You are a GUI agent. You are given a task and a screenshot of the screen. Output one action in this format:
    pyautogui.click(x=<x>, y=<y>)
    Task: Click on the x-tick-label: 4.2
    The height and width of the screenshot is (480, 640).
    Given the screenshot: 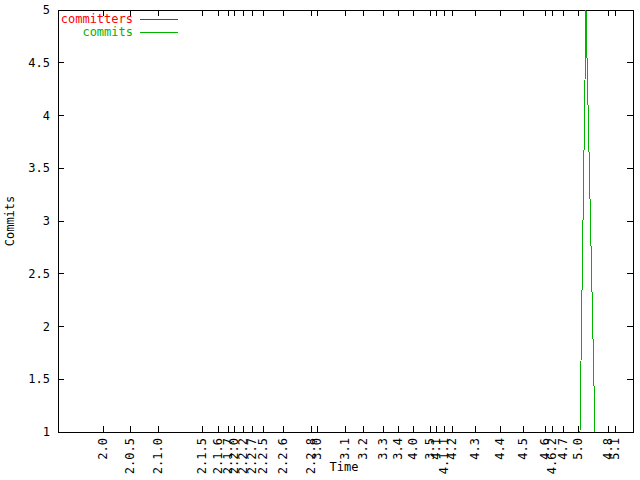 What is the action you would take?
    pyautogui.click(x=452, y=449)
    